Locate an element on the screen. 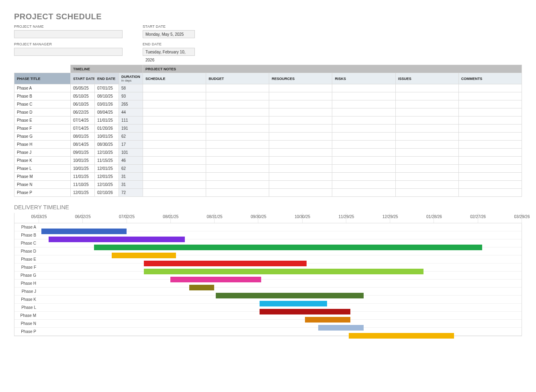 The image size is (536, 392). table-row: Phase J09/01/2512/10/25101 is located at coordinates (268, 153).